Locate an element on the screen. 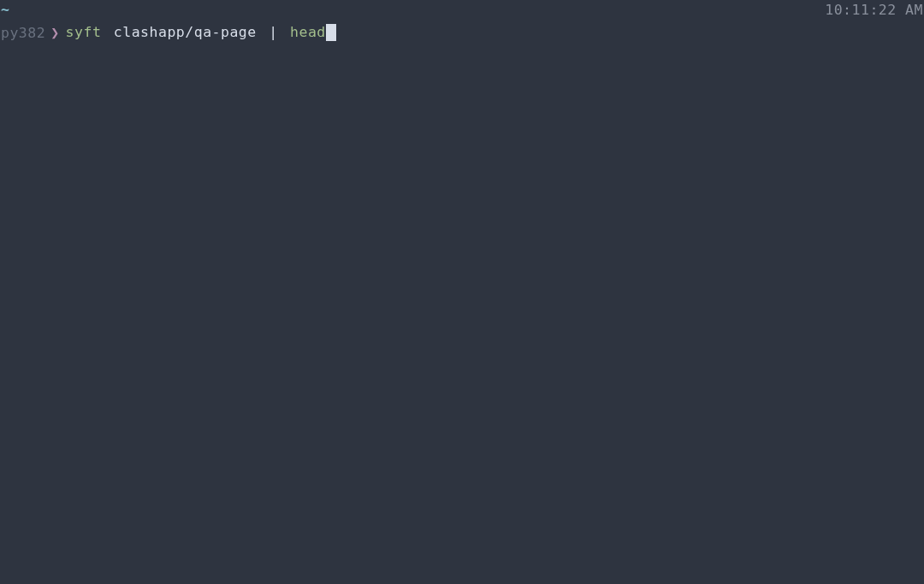 The image size is (924, 584). python-env-label: py382 is located at coordinates (23, 32).